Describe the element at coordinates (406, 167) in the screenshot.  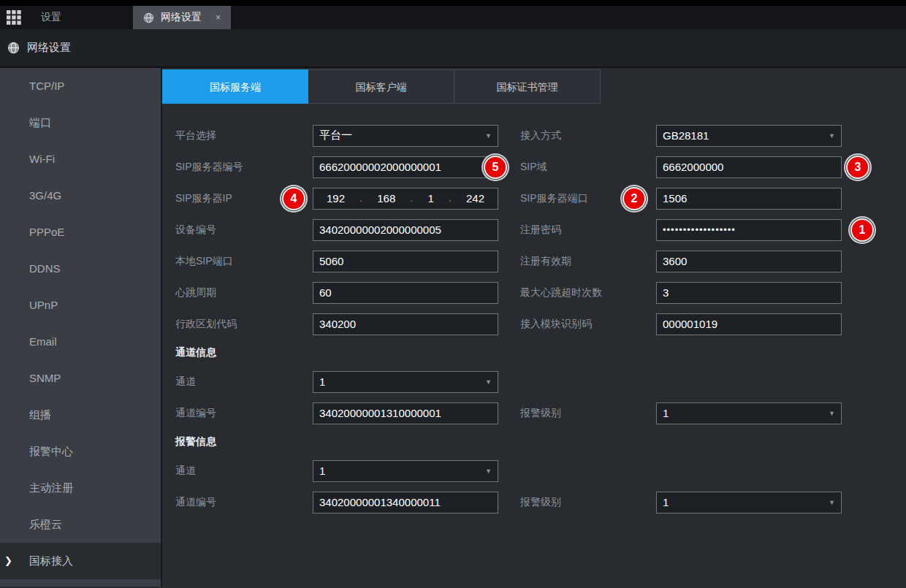
I see `sip-server-id-input` at that location.